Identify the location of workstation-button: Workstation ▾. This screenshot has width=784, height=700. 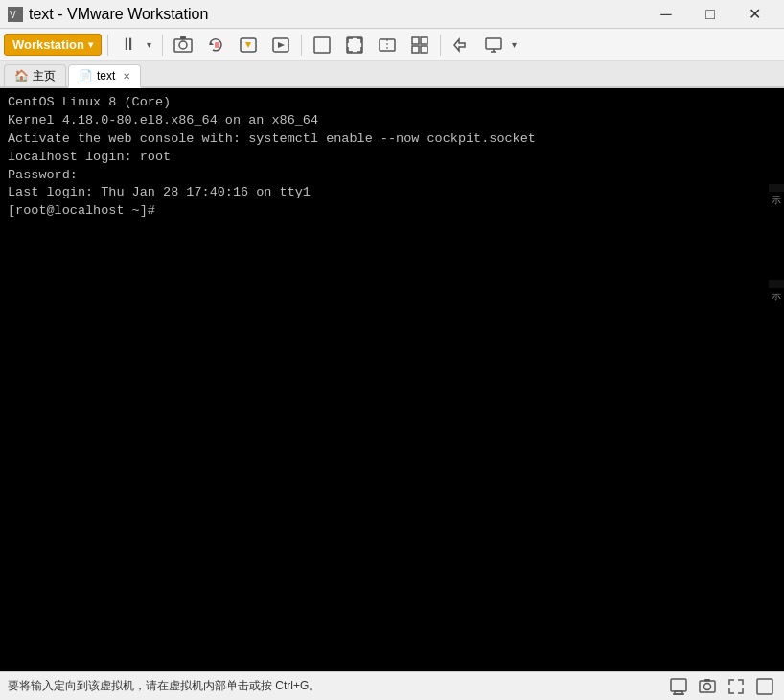
(53, 44).